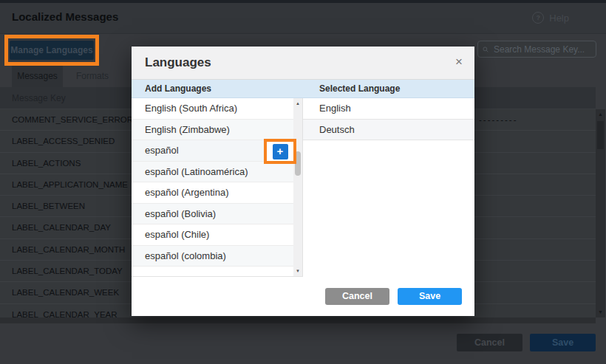 The height and width of the screenshot is (364, 606). What do you see at coordinates (177, 235) in the screenshot?
I see `add-language-label: español (Chile)` at bounding box center [177, 235].